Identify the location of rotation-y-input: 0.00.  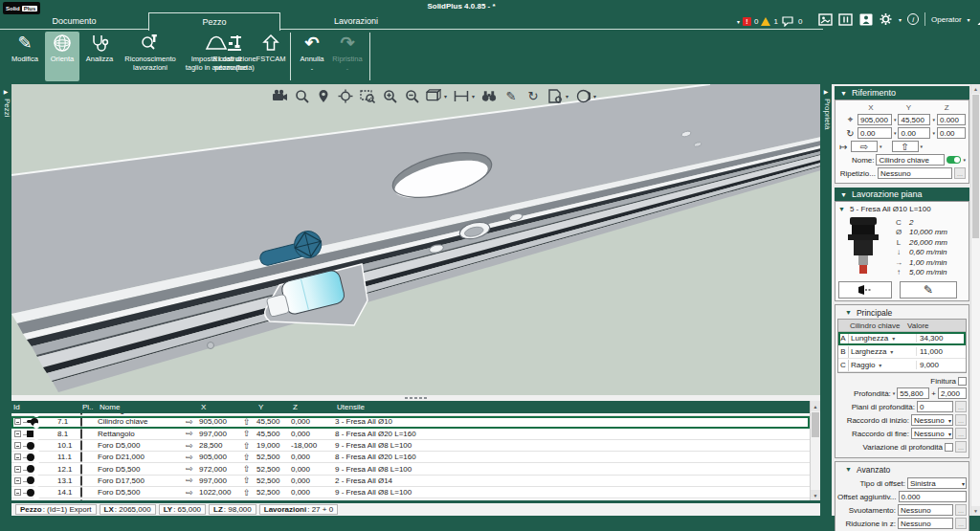
(914, 133).